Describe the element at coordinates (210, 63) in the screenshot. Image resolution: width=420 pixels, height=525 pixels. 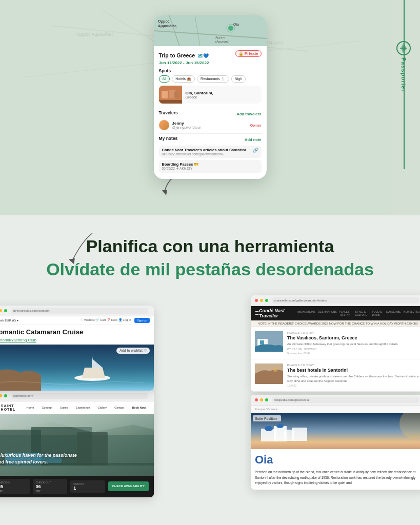
I see `trip-dates: Jun 11/2022 - Jun 15/2022` at that location.